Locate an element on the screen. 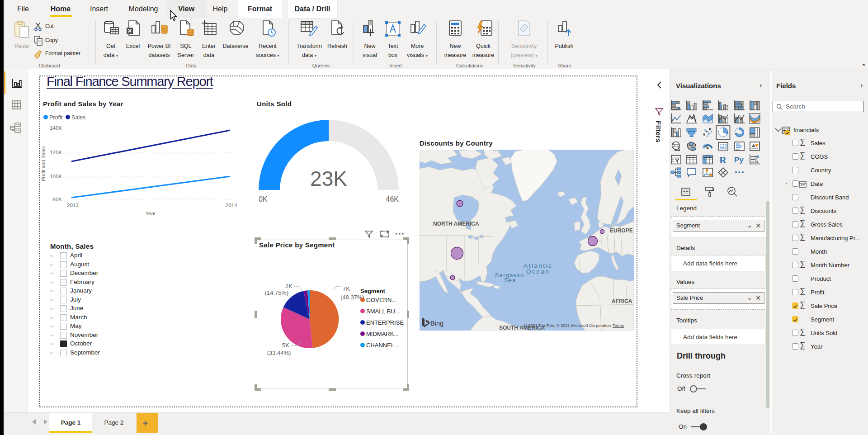  svg-text: 120K is located at coordinates (56, 152).